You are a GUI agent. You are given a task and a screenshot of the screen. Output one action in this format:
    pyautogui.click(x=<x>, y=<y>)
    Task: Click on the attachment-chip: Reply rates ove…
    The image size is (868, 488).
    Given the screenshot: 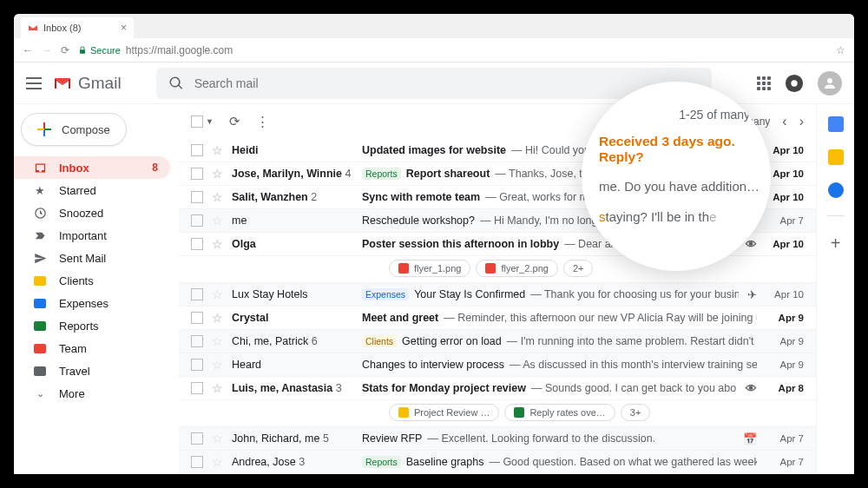 What is the action you would take?
    pyautogui.click(x=559, y=412)
    